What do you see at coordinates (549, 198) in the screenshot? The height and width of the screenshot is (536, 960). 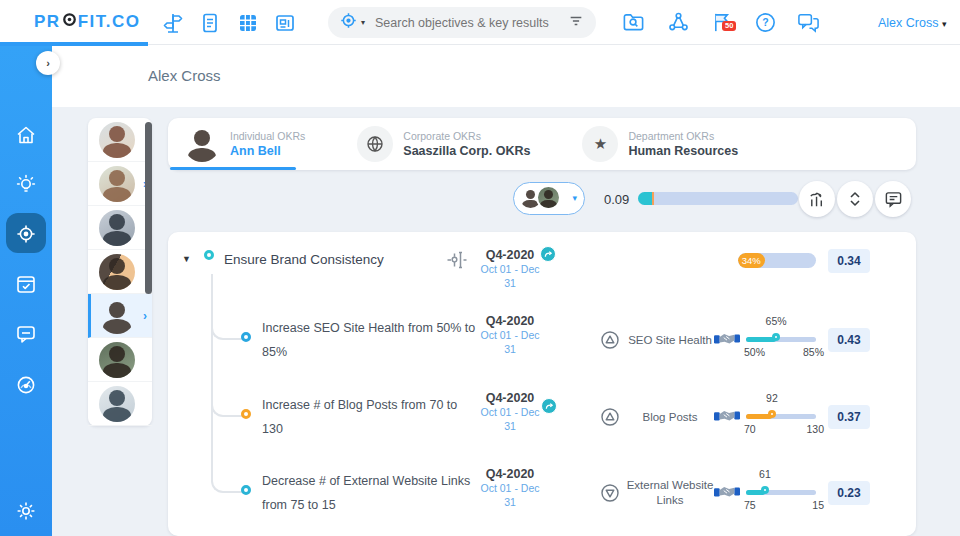 I see `member-filter-dropdown: ▾` at bounding box center [549, 198].